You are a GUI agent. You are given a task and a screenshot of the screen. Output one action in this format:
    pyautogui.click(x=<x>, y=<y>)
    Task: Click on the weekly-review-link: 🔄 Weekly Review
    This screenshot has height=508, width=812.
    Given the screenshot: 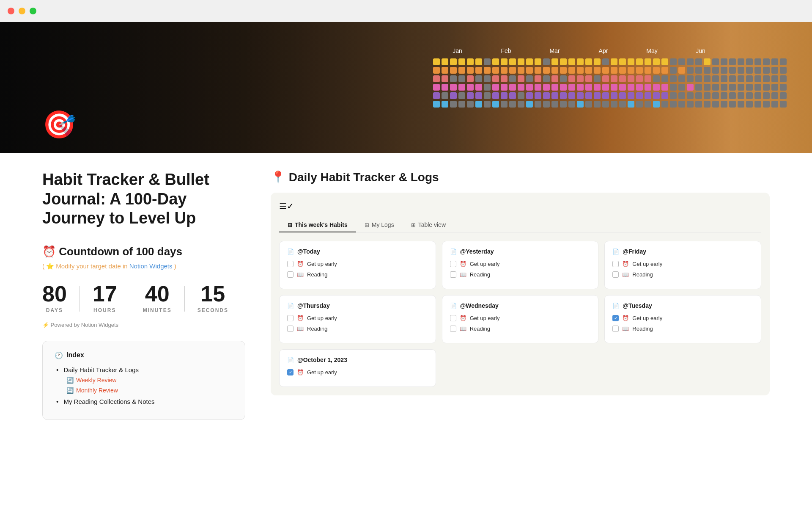 What is the action you would take?
    pyautogui.click(x=150, y=380)
    